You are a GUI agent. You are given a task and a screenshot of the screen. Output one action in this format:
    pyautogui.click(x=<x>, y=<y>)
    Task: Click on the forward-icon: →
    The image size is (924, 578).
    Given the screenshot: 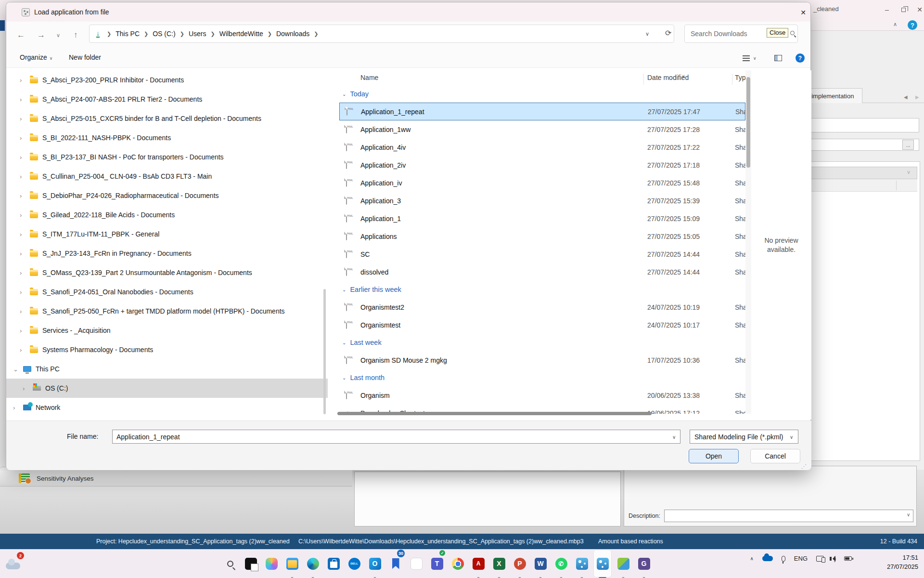 What is the action you would take?
    pyautogui.click(x=41, y=35)
    